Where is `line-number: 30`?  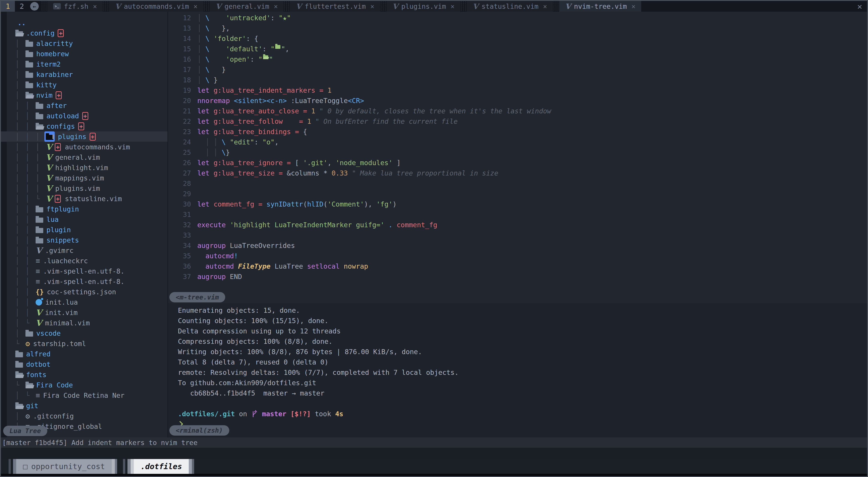 line-number: 30 is located at coordinates (183, 205).